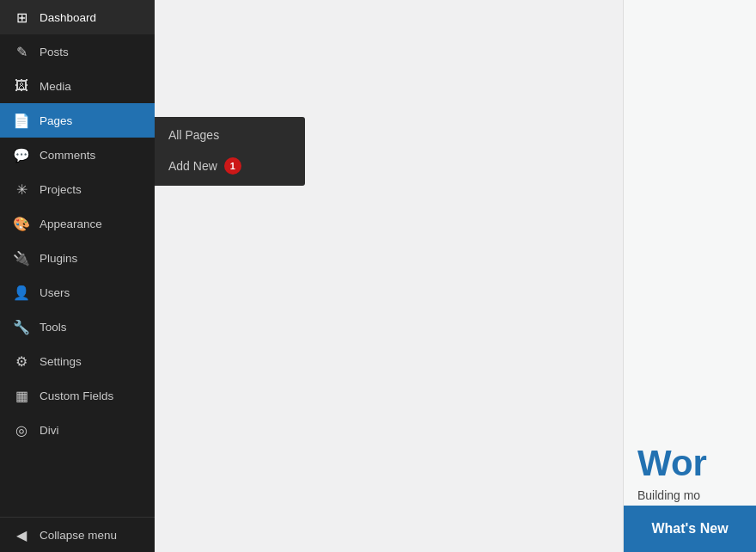 Image resolution: width=756 pixels, height=552 pixels. I want to click on collapse-menu-label: Collapse menu, so click(78, 535).